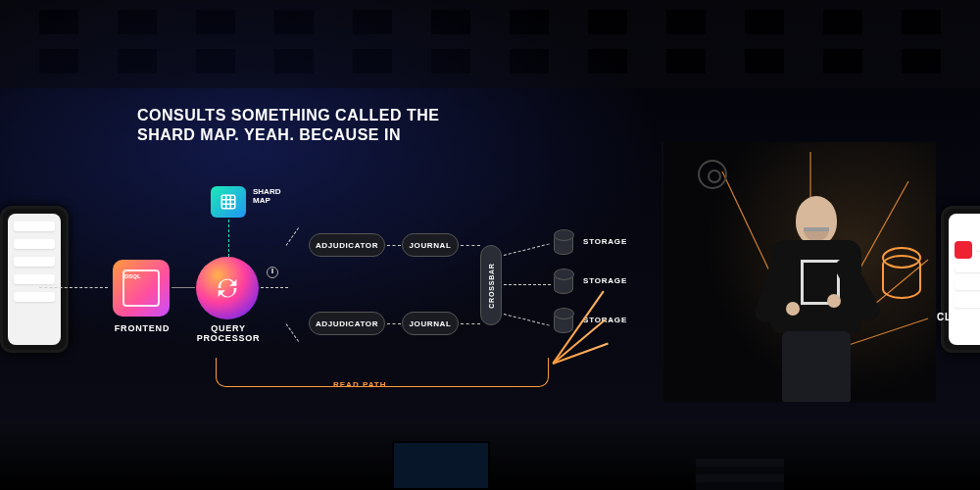 The width and height of the screenshot is (980, 490). Describe the element at coordinates (740, 473) in the screenshot. I see `stage-steps` at that location.